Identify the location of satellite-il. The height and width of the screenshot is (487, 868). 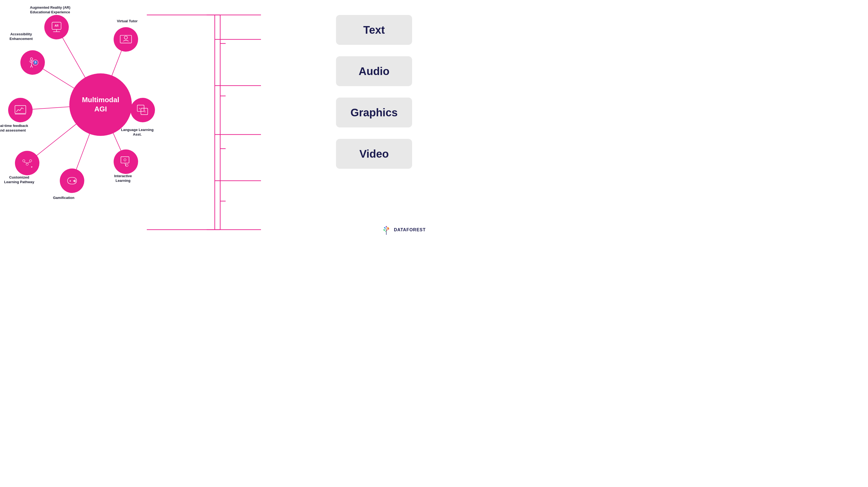
(126, 162).